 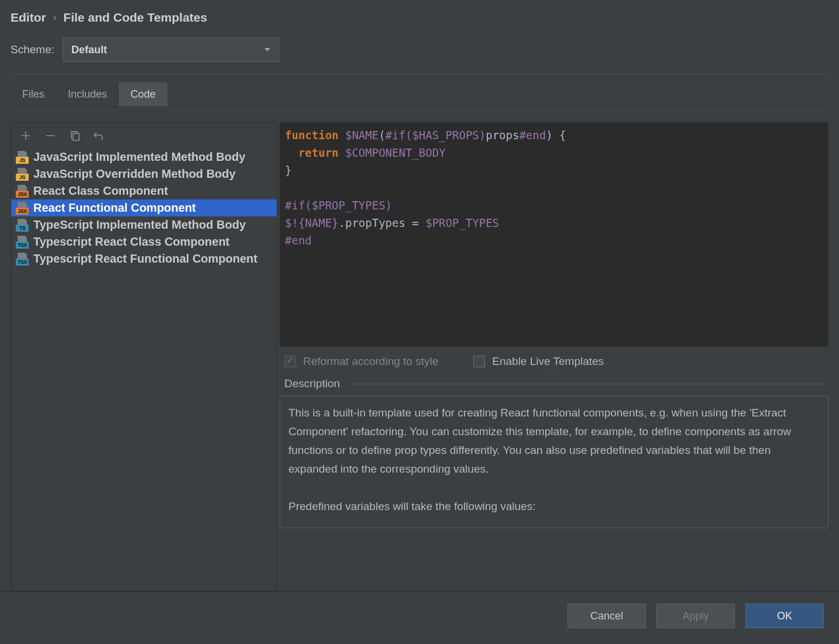 I want to click on live-templates-checkbox: Enable Live Templates, so click(x=538, y=361).